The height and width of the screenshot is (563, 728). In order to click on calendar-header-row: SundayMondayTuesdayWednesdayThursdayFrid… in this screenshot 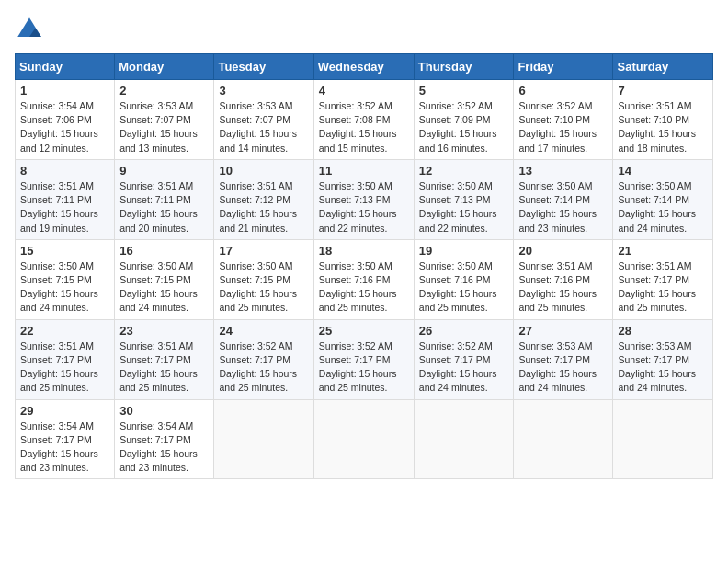, I will do `click(364, 67)`.